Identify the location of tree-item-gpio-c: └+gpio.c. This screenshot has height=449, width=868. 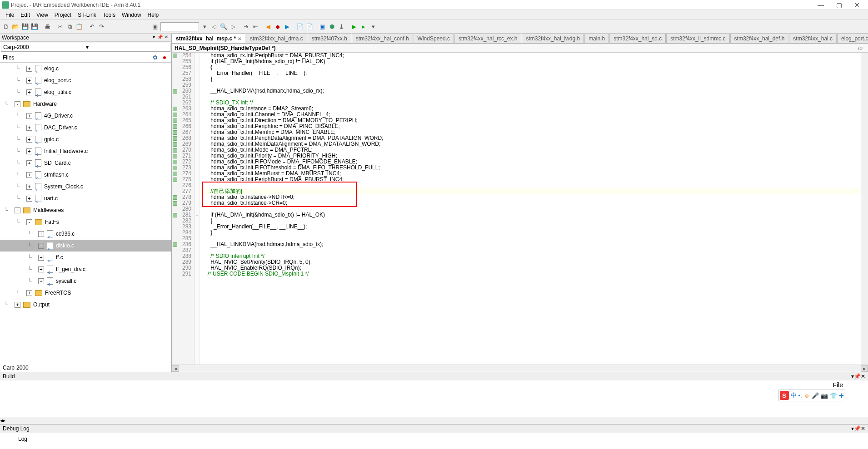
(85, 139).